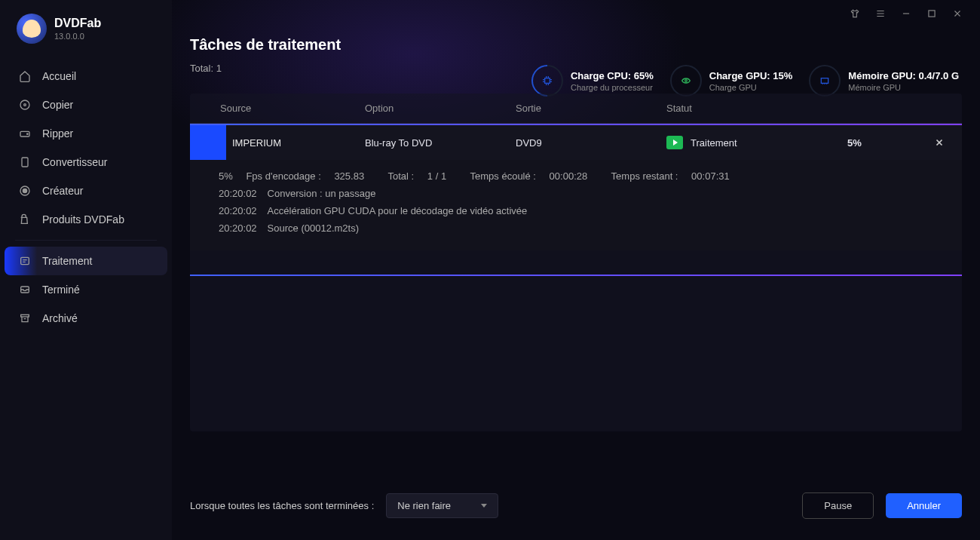  Describe the element at coordinates (86, 133) in the screenshot. I see `sidebar-item-ripper: Ripper` at that location.